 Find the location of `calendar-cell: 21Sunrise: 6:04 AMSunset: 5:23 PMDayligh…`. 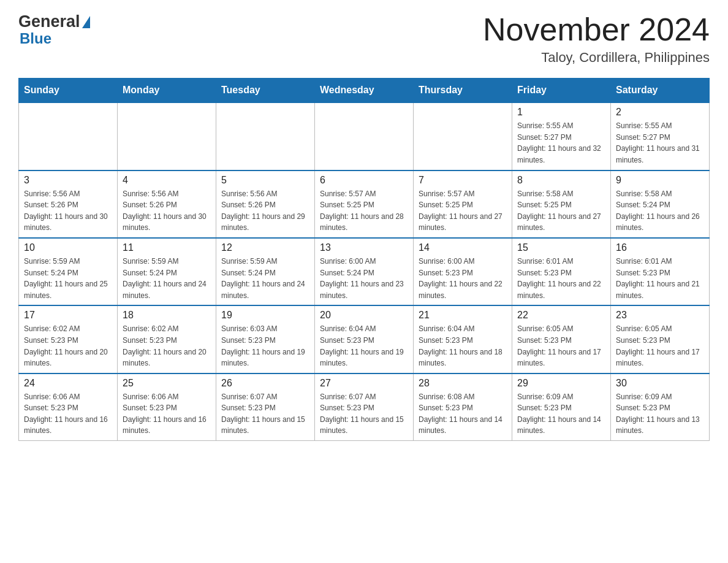

calendar-cell: 21Sunrise: 6:04 AMSunset: 5:23 PMDayligh… is located at coordinates (463, 339).